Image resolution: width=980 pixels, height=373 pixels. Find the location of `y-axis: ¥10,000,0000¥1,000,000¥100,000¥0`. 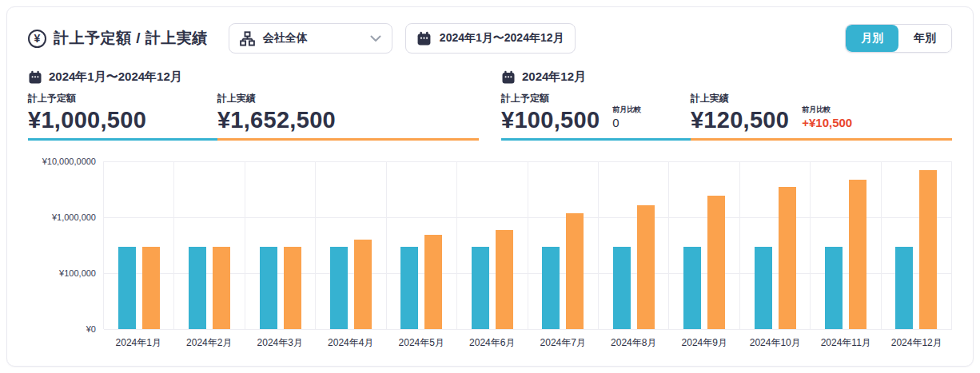

y-axis: ¥10,000,0000¥1,000,000¥100,000¥0 is located at coordinates (66, 245).